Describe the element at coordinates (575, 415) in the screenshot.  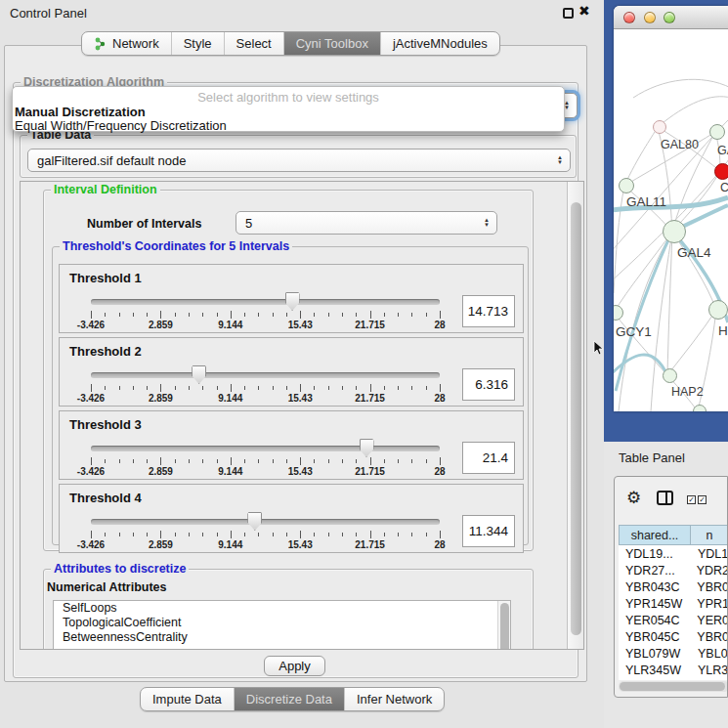
I see `settings-vertical-scrollbar` at that location.